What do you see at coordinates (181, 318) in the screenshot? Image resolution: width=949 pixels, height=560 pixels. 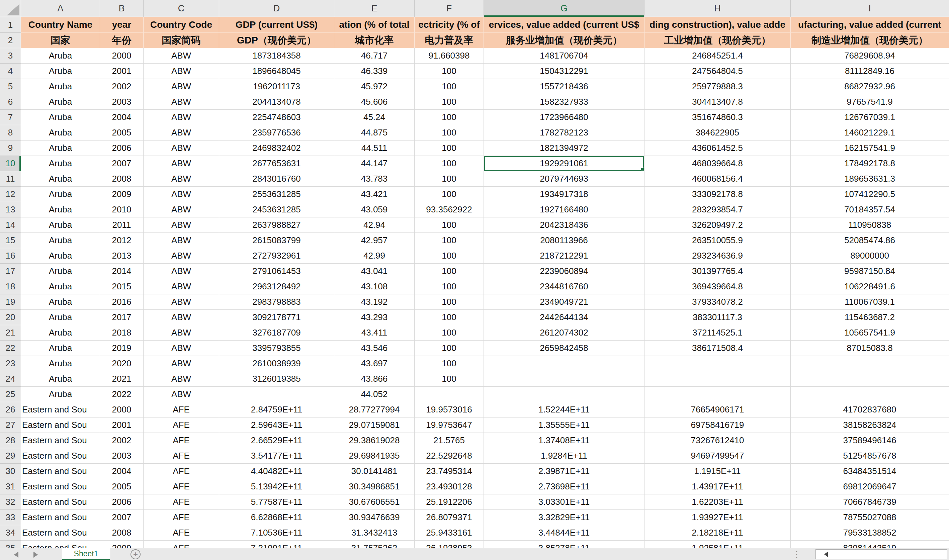 I see `cell-C20: ABW` at bounding box center [181, 318].